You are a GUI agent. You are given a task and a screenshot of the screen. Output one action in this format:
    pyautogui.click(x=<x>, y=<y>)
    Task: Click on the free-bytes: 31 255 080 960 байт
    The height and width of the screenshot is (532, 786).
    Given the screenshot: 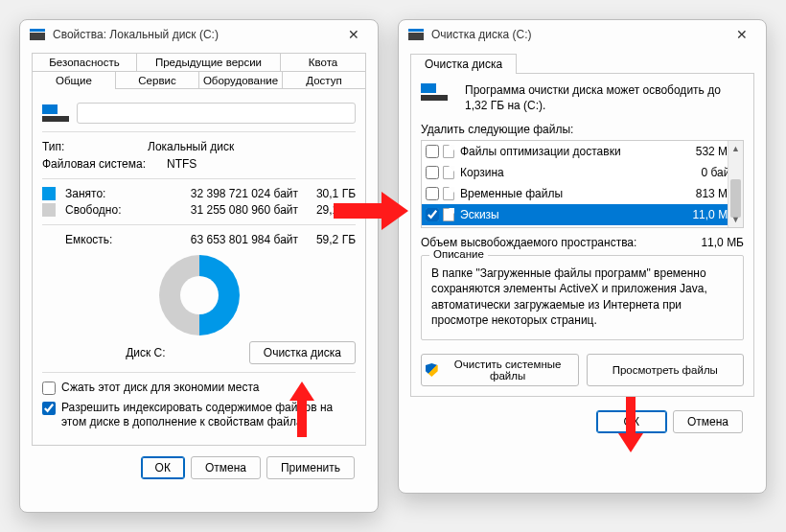 What is the action you would take?
    pyautogui.click(x=224, y=210)
    